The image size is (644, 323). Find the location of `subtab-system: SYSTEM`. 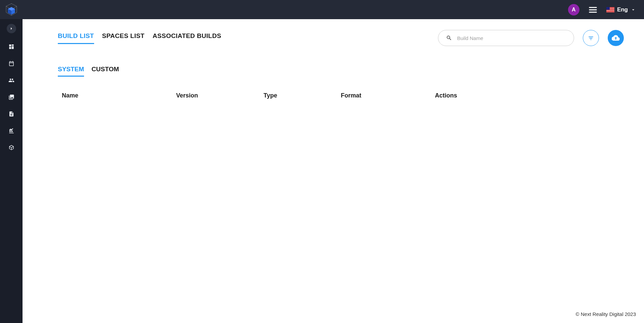

subtab-system: SYSTEM is located at coordinates (71, 71).